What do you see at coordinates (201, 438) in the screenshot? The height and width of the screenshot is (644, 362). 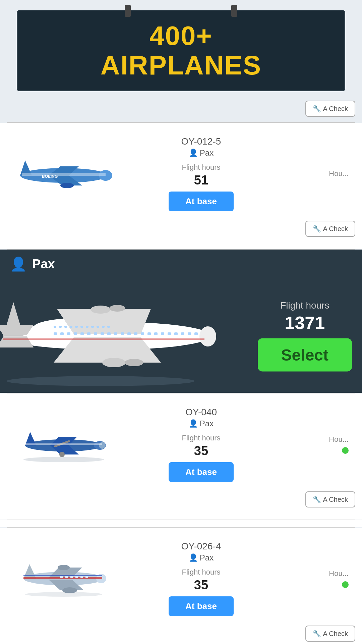 I see `flight-hours-label-2: Flight hours` at bounding box center [201, 438].